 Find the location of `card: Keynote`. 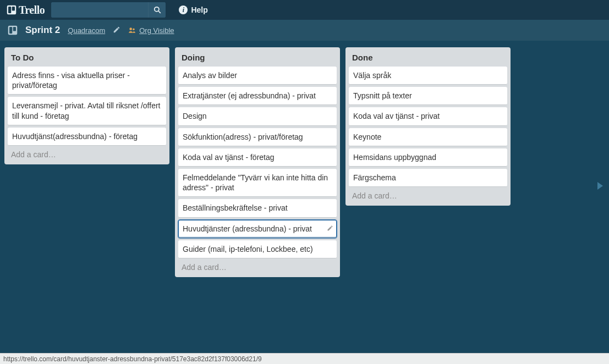

card: Keynote is located at coordinates (428, 137).